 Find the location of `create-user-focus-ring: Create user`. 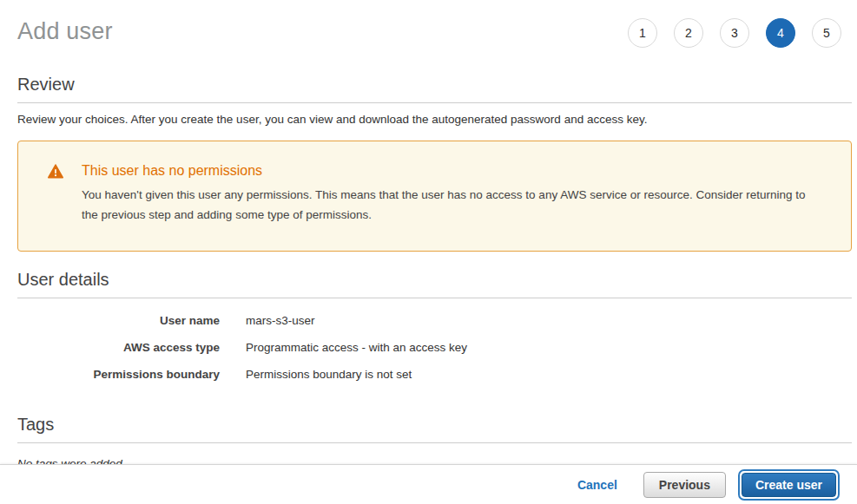

create-user-focus-ring: Create user is located at coordinates (788, 485).